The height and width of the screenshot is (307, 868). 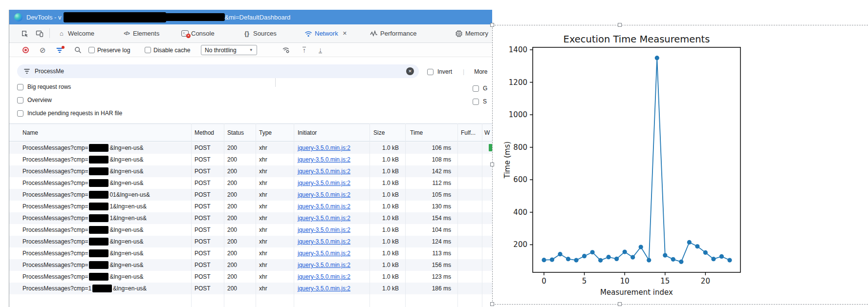 I want to click on toggle-device-toolbar-icon, so click(x=40, y=33).